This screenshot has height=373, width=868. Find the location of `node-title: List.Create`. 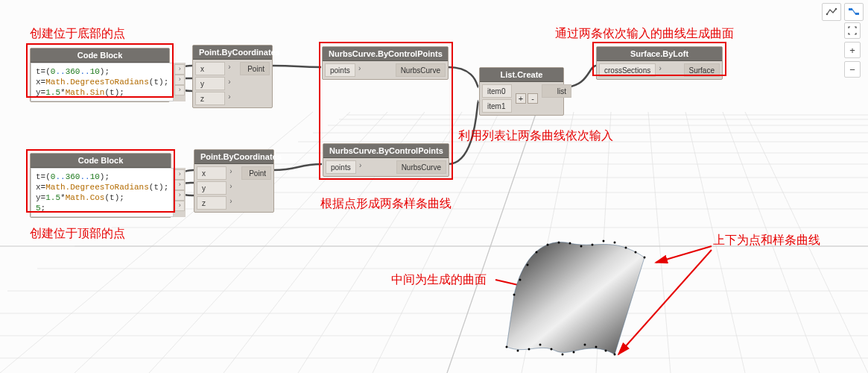

node-title: List.Create is located at coordinates (522, 75).